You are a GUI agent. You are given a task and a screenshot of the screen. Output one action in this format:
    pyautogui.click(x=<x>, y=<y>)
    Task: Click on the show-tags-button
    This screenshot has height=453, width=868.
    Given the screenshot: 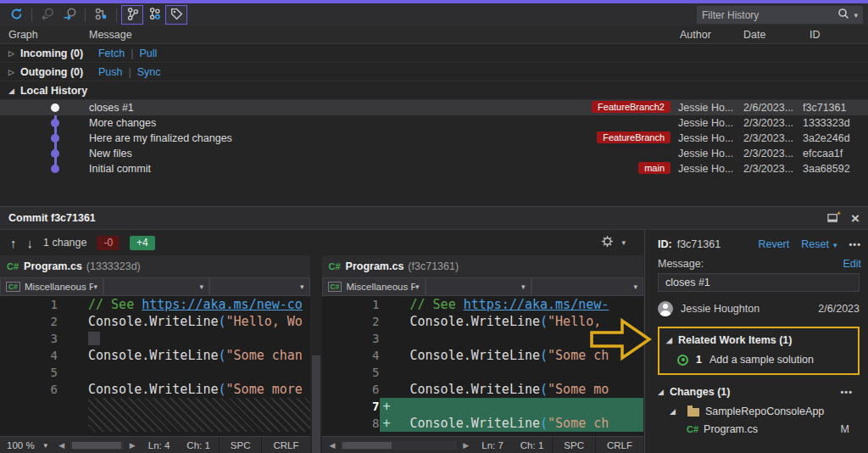 What is the action you would take?
    pyautogui.click(x=176, y=15)
    